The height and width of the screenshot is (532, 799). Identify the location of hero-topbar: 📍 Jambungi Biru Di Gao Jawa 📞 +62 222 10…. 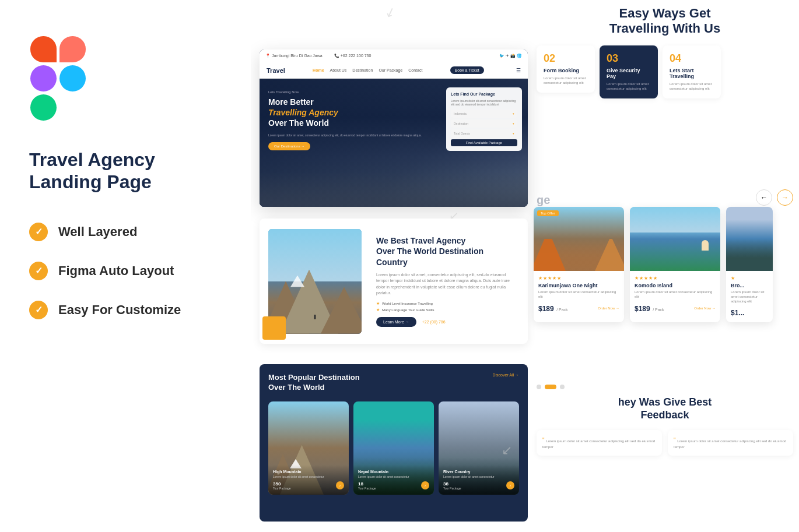
(394, 56).